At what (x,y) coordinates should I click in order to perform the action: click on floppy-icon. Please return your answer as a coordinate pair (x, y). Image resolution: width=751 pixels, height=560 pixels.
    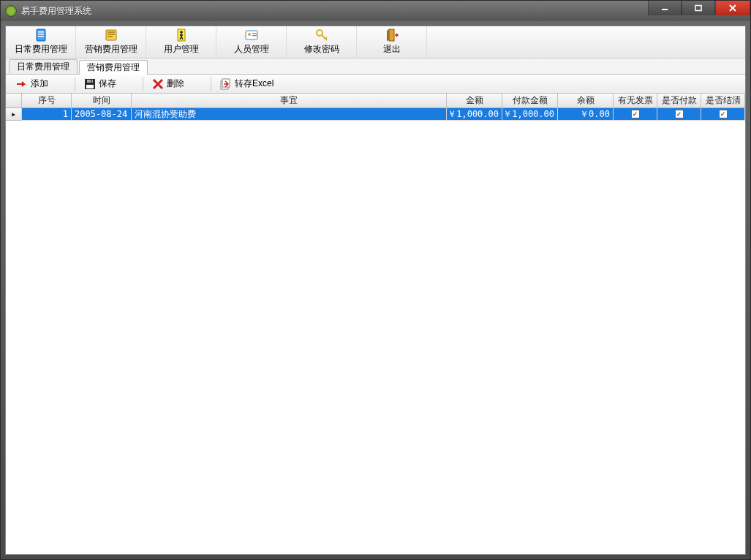
    Looking at the image, I should click on (90, 84).